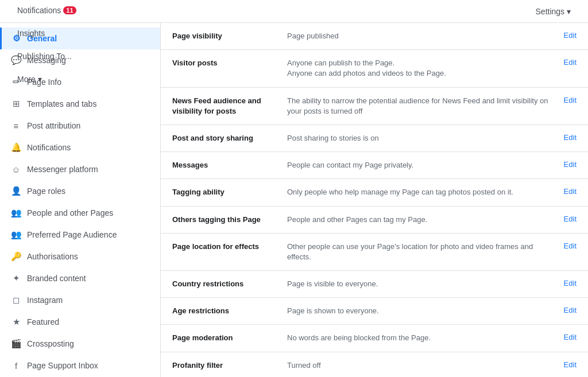 This screenshot has width=588, height=377. Describe the element at coordinates (63, 366) in the screenshot. I see `sidebar-item-label: Page Support Inbox` at that location.